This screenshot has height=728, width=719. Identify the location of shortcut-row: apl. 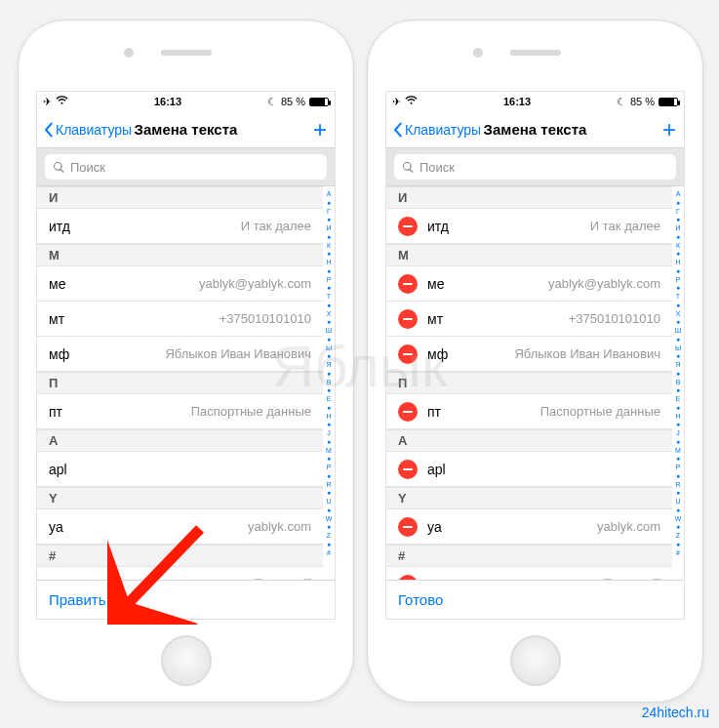
(529, 469).